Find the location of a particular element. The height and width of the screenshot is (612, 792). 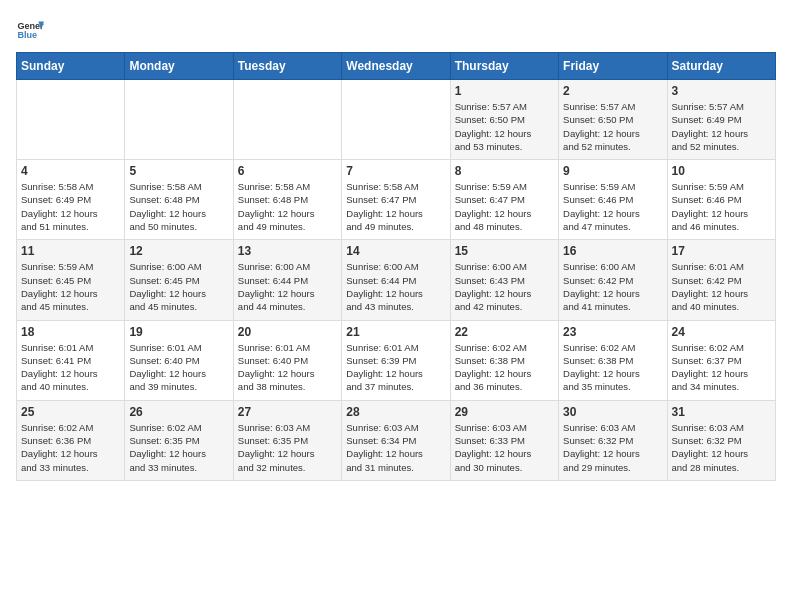

day-number: 17 is located at coordinates (722, 251).